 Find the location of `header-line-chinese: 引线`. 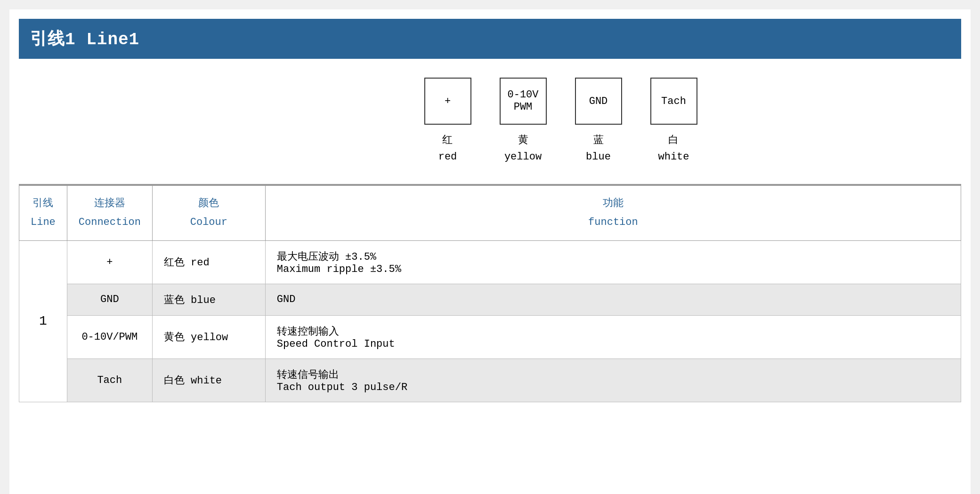

header-line-chinese: 引线 is located at coordinates (43, 204).